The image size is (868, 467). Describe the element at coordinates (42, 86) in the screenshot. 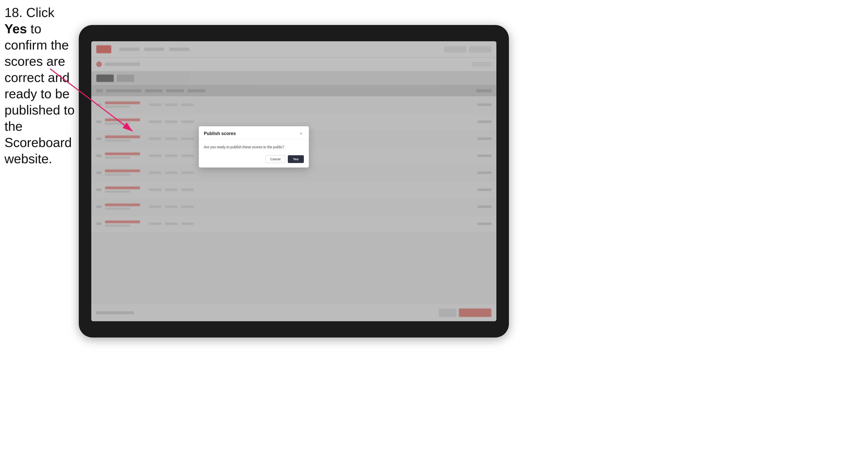

I see `instruction-text: 18. Click Yes to confirm the scores are …` at that location.